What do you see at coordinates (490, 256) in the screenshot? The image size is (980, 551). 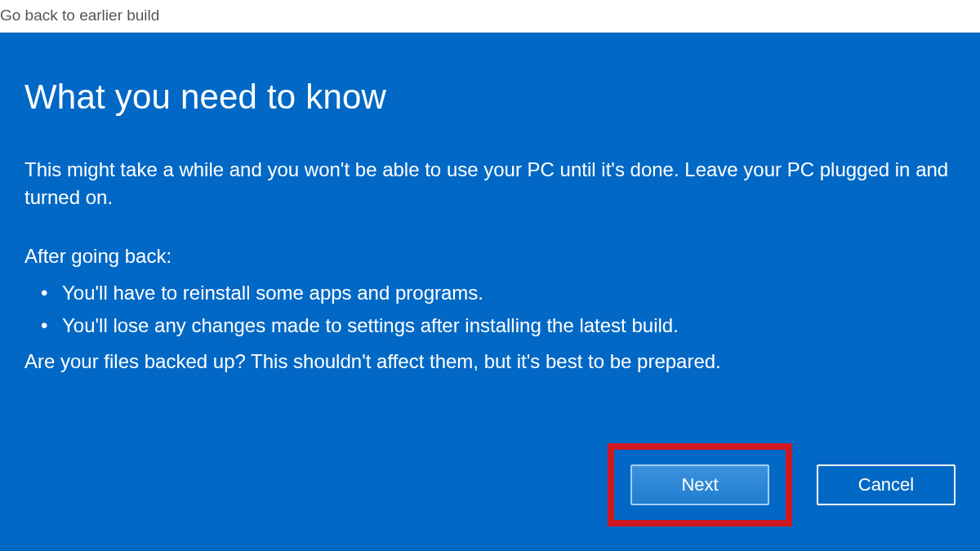 I see `list-subheading: After going back:` at bounding box center [490, 256].